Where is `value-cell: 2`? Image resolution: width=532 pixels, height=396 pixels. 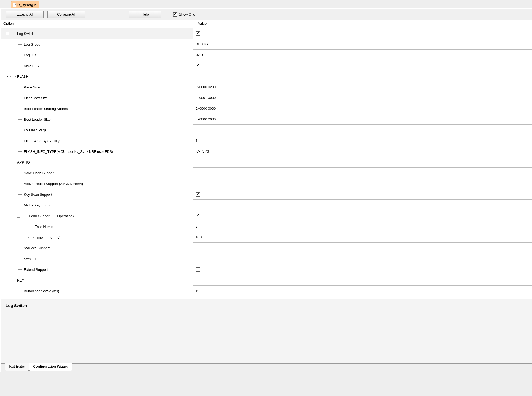 value-cell: 2 is located at coordinates (362, 227).